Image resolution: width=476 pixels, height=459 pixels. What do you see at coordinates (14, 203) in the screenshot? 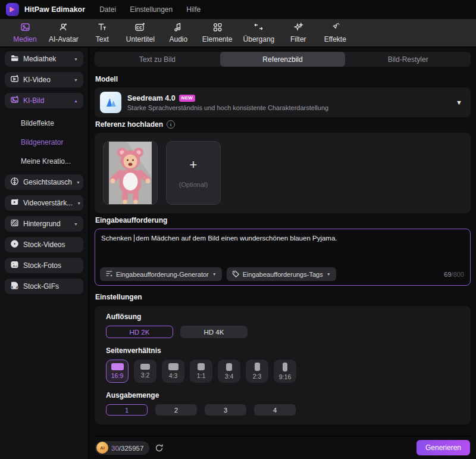
I see `video-enhance-icon` at bounding box center [14, 203].